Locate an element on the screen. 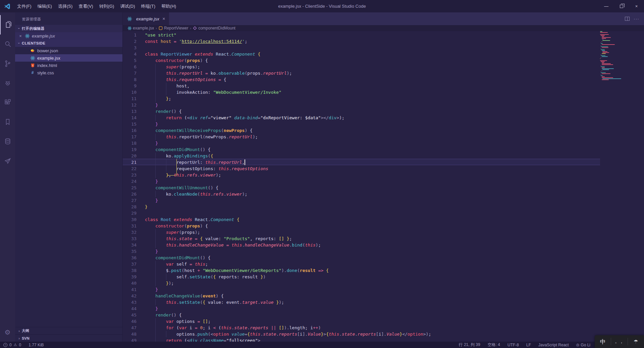 This screenshot has width=644, height=348. code-line: 28} is located at coordinates (383, 207).